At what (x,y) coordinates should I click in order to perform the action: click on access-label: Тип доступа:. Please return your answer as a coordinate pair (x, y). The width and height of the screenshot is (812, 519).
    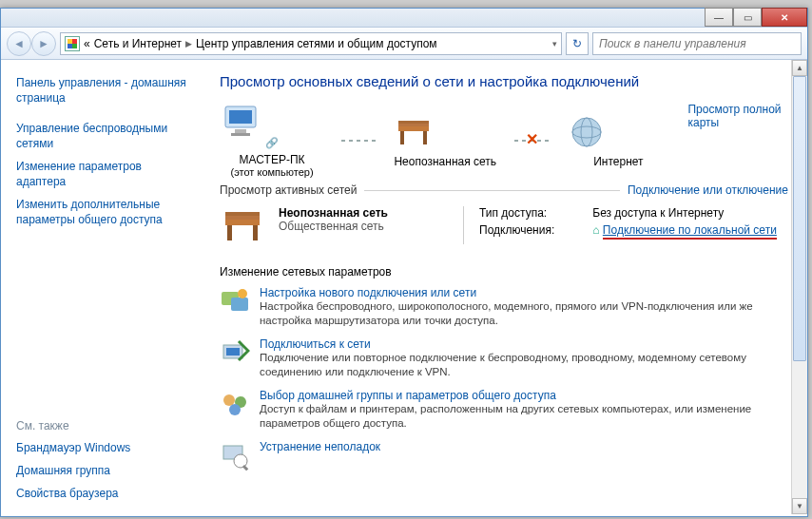
    Looking at the image, I should click on (517, 213).